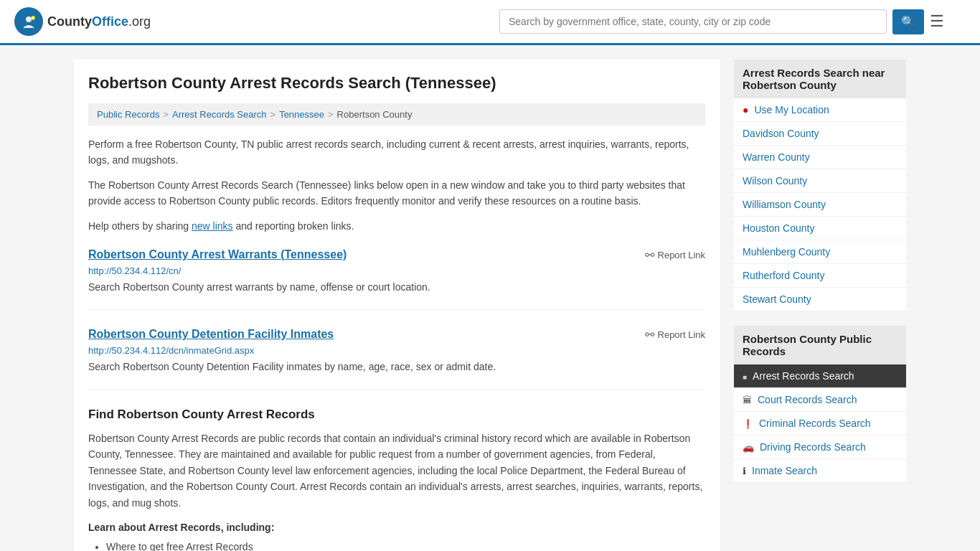 This screenshot has width=980, height=551. Describe the element at coordinates (808, 400) in the screenshot. I see `pr-link-1: Court Records Search` at that location.